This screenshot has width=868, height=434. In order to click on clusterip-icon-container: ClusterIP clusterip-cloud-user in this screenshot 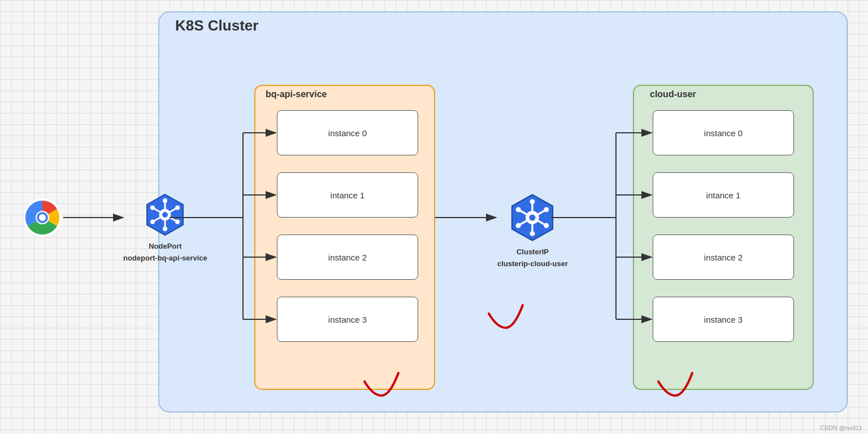, I will do `click(532, 231)`.